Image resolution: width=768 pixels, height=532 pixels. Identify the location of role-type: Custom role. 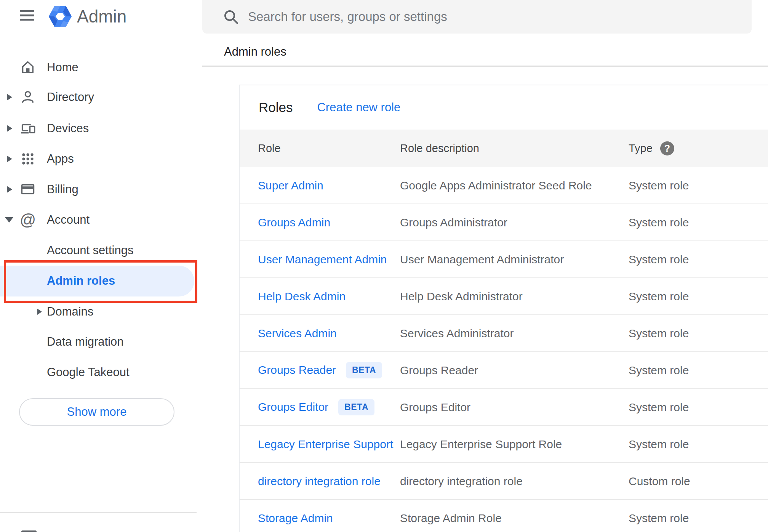
(698, 481).